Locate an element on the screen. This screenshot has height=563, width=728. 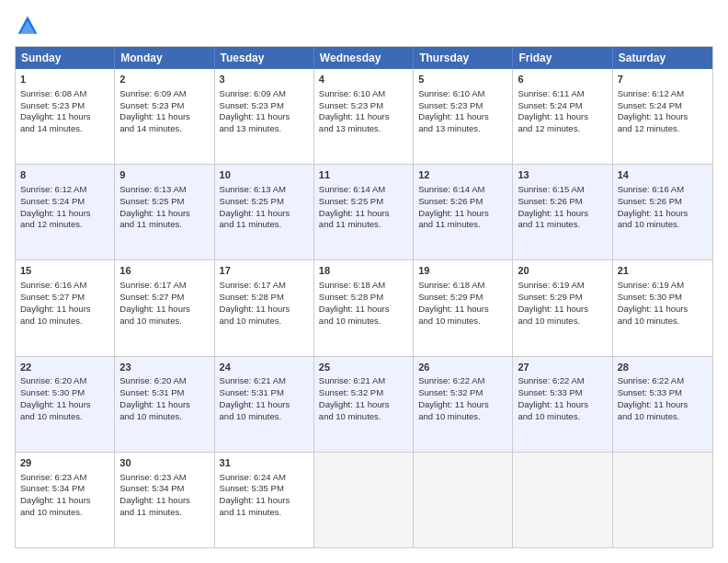
day-info-line: Sunset: 5:32 PM is located at coordinates (463, 394).